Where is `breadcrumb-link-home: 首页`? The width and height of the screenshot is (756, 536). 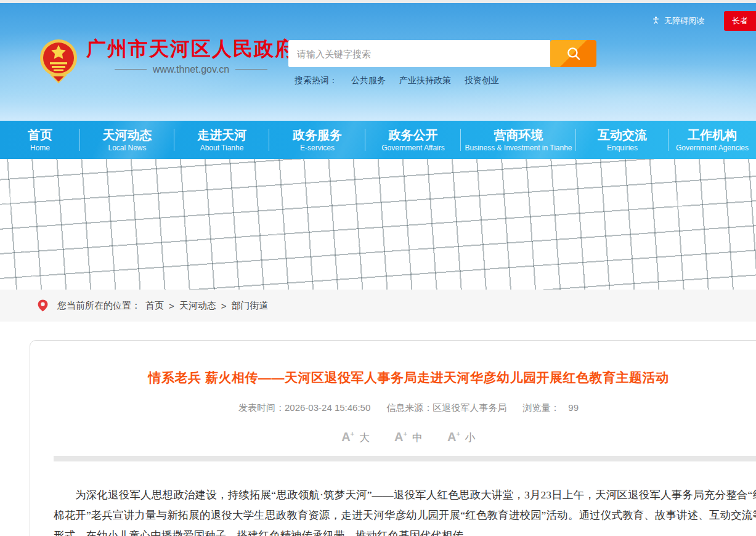 breadcrumb-link-home: 首页 is located at coordinates (155, 306).